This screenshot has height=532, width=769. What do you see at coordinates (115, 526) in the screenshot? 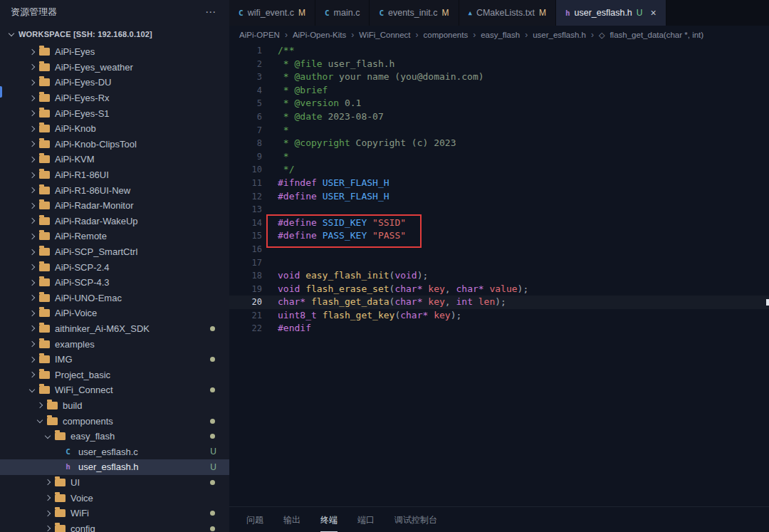
I see `tree-folder-config: config` at bounding box center [115, 526].